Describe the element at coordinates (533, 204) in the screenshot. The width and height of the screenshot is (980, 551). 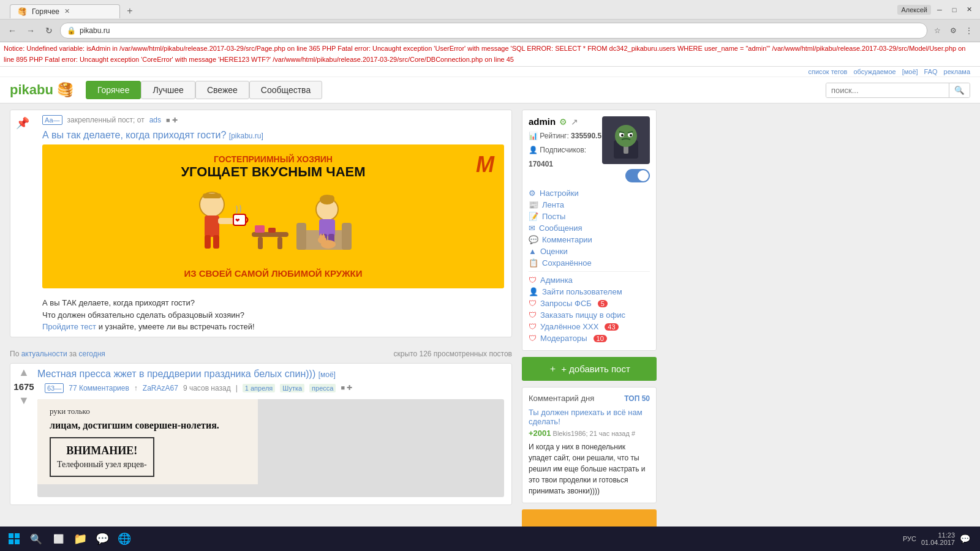
I see `feed-icon: 📰` at that location.